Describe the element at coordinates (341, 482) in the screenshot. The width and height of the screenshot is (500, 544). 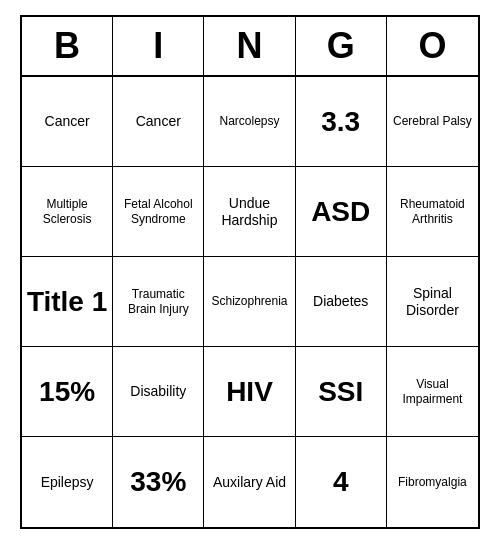
I see `cell-text: 4` at that location.